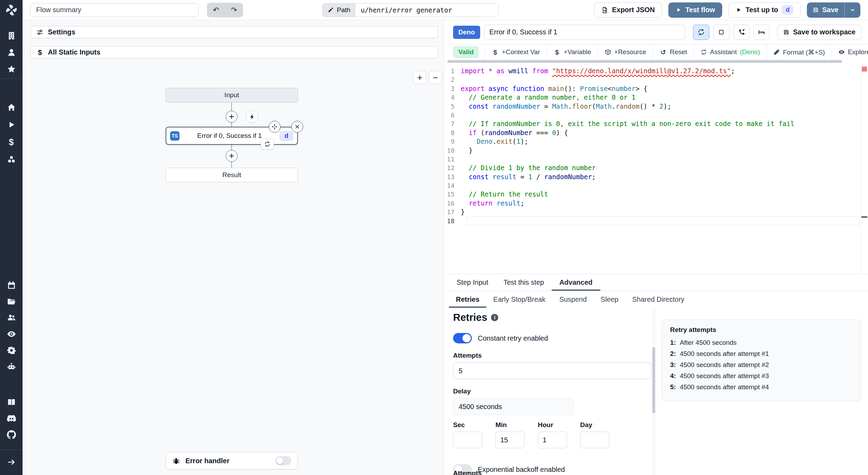 The height and width of the screenshot is (475, 868). I want to click on gear-icon, so click(11, 350).